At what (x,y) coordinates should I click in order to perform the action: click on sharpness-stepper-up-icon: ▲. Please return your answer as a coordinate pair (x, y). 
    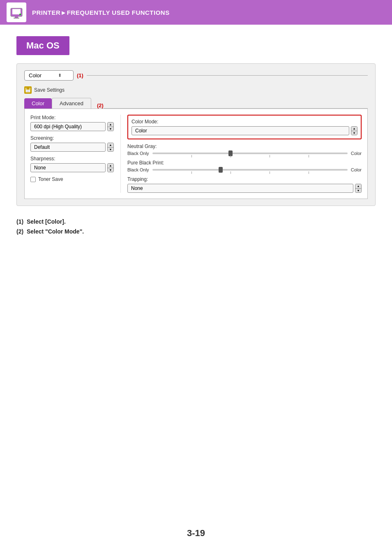
    Looking at the image, I should click on (111, 166).